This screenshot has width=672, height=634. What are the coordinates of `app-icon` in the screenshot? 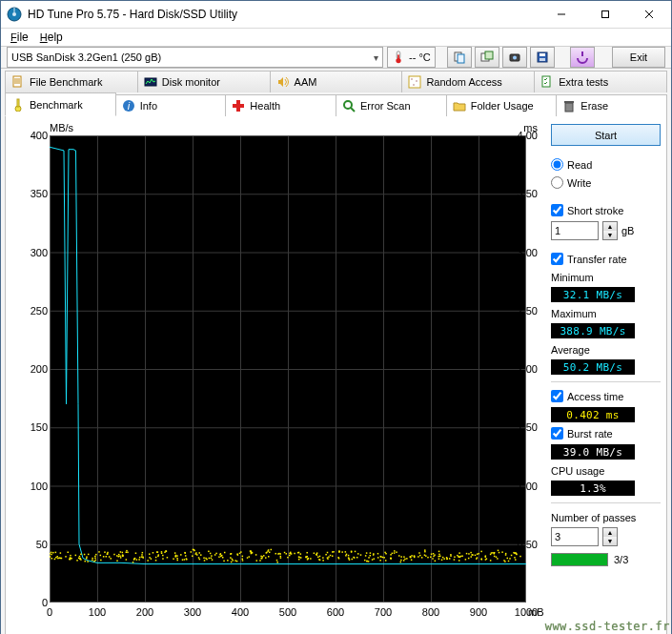 It's located at (14, 14).